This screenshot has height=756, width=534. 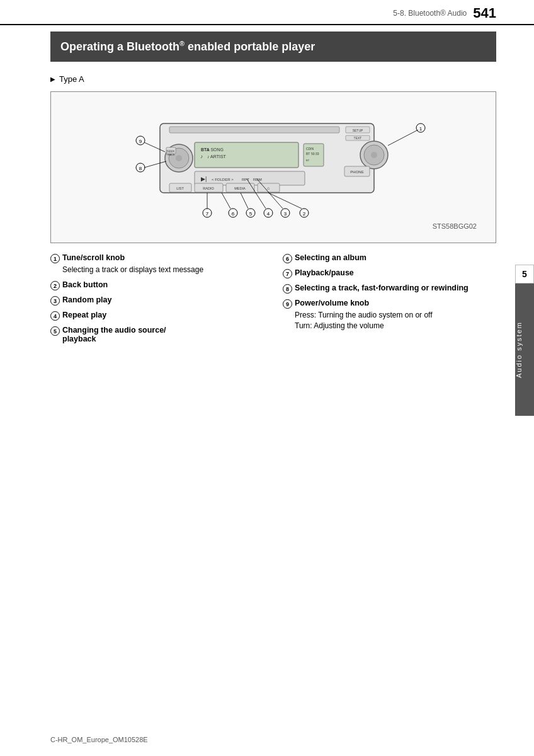 What do you see at coordinates (157, 335) in the screenshot?
I see `desc-item-5: 5 Changing the audio source/playback` at bounding box center [157, 335].